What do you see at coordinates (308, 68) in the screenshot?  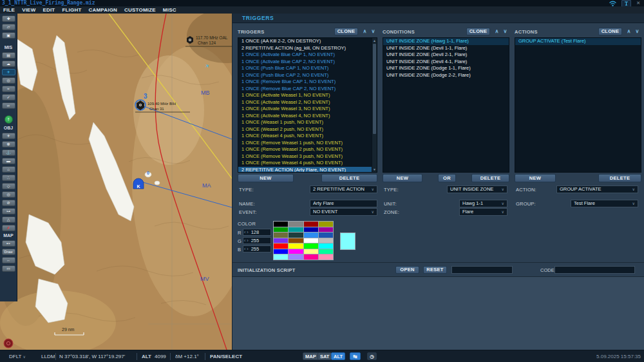 I see `trigger-item: 1 ONCE (Push Blue CAP 1, NO EVENT)` at bounding box center [308, 68].